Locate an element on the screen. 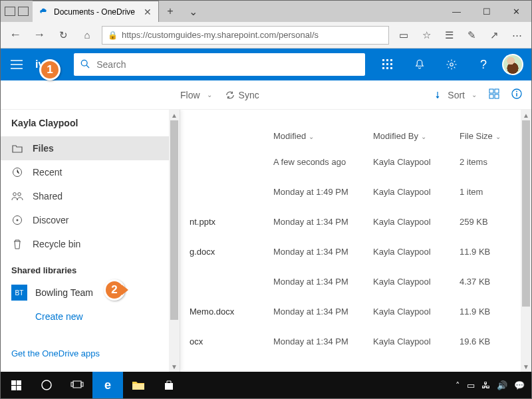  cortana-icon is located at coordinates (47, 385).